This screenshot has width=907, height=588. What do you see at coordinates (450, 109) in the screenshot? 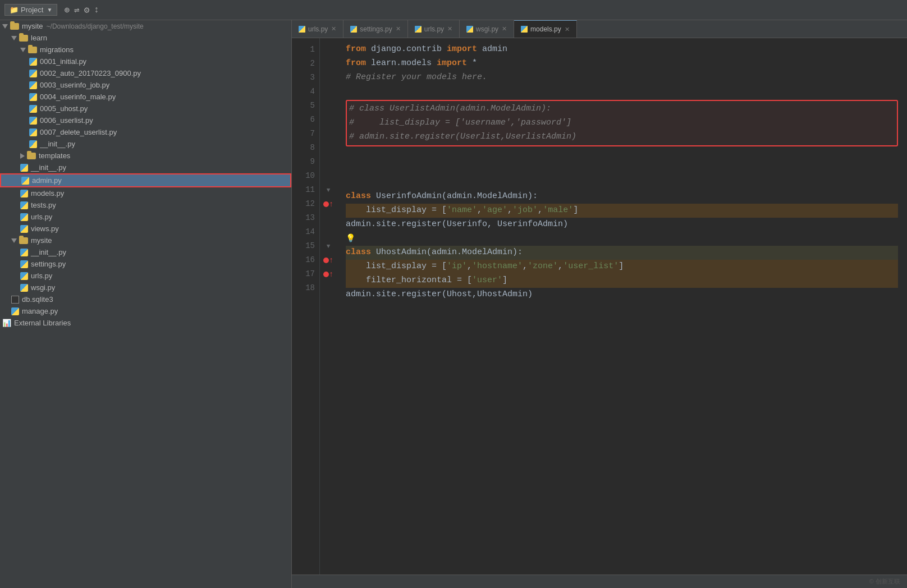
I see `code-comment: # class UserlistAdmin(admin.ModelAdmin):` at bounding box center [450, 109].